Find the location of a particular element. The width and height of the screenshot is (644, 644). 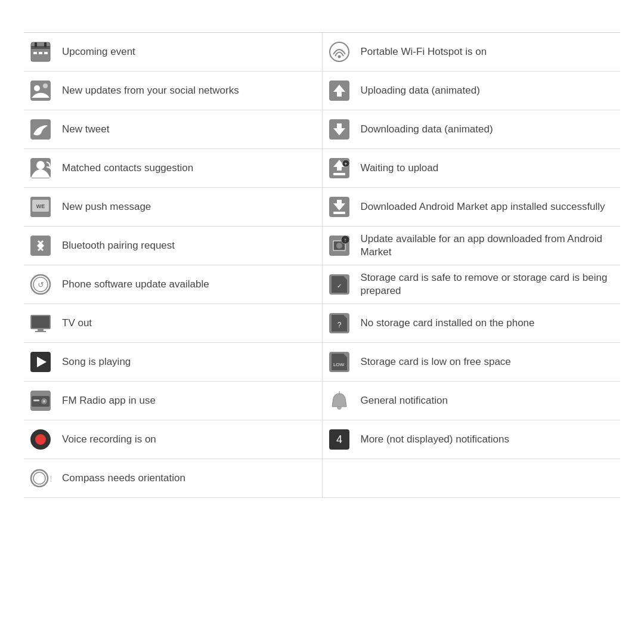

left-label: New tweet is located at coordinates (86, 129).